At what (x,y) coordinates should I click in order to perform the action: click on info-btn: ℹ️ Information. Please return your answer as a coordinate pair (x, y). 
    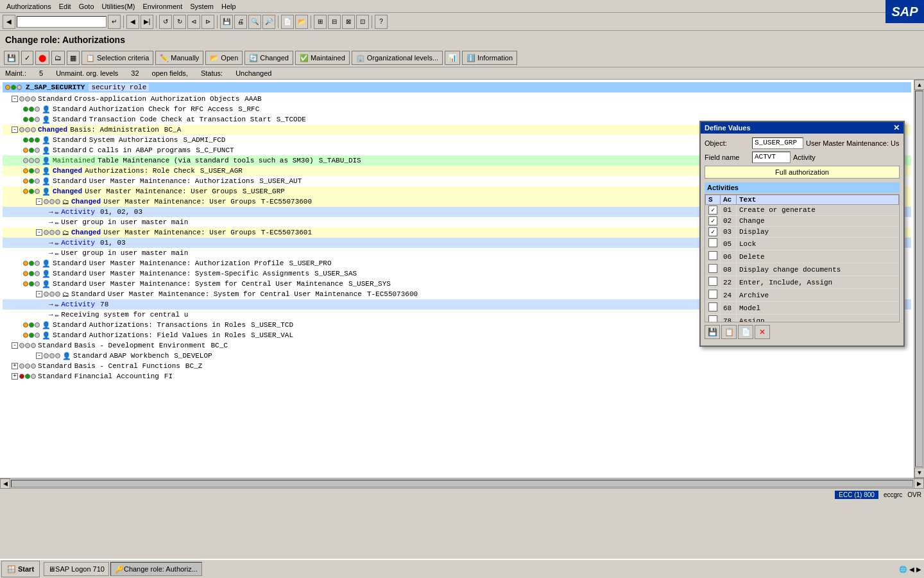
    Looking at the image, I should click on (490, 58).